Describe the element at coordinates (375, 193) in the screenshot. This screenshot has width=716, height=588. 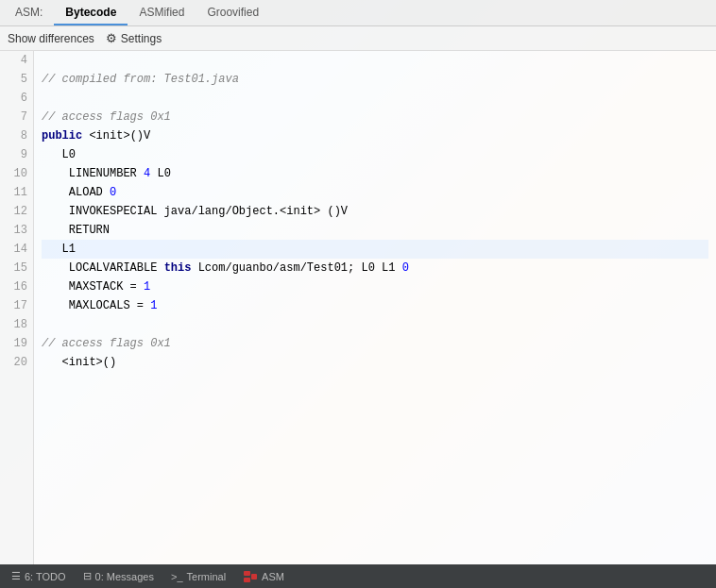
I see `code-line: ALOAD 0` at that location.